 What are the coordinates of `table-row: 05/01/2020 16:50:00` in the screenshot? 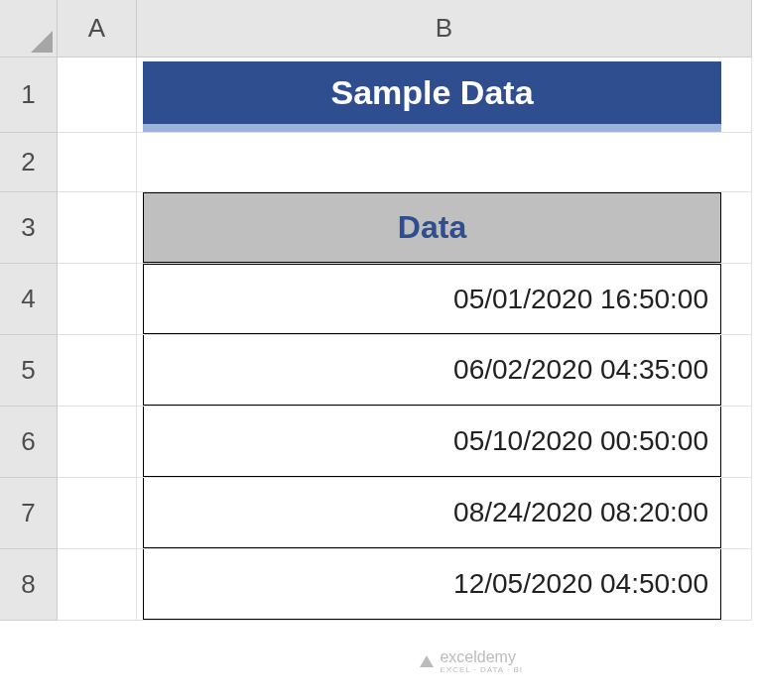 It's located at (433, 299).